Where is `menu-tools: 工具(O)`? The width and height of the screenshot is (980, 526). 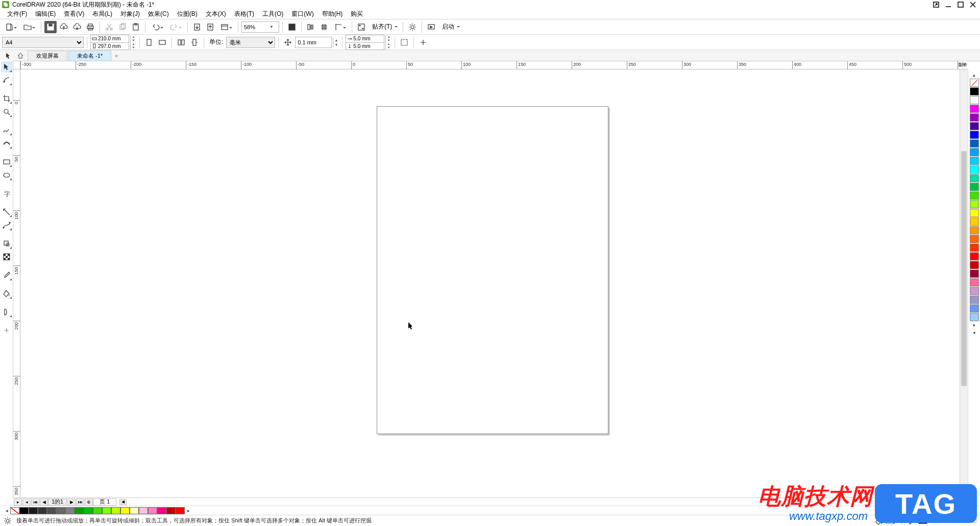 menu-tools: 工具(O) is located at coordinates (273, 14).